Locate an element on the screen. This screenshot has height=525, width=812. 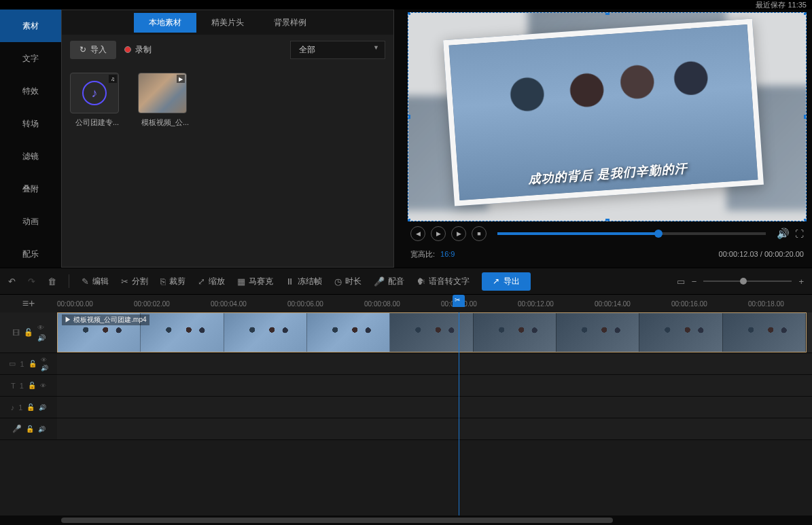
crop-icon: ⎘ is located at coordinates (163, 281).